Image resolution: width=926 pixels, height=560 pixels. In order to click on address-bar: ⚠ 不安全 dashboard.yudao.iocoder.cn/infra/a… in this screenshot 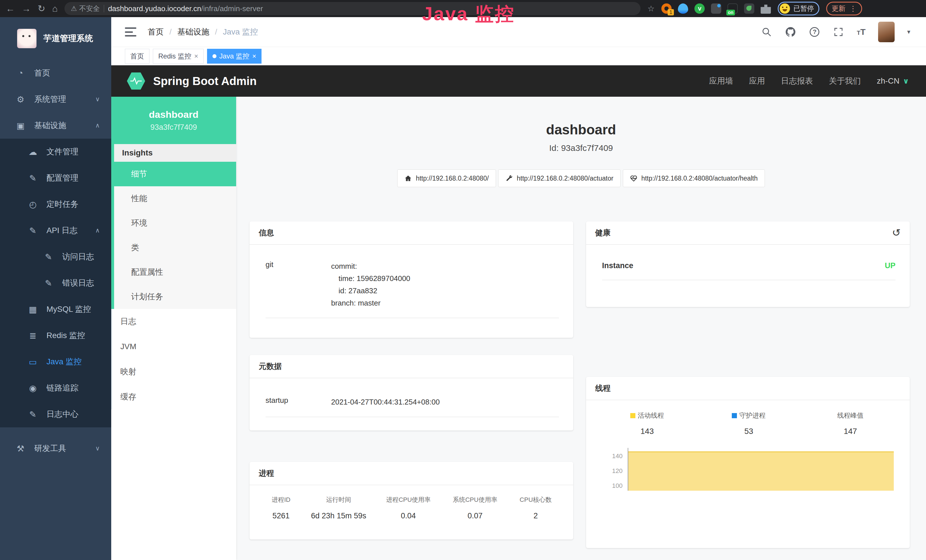, I will do `click(353, 8)`.